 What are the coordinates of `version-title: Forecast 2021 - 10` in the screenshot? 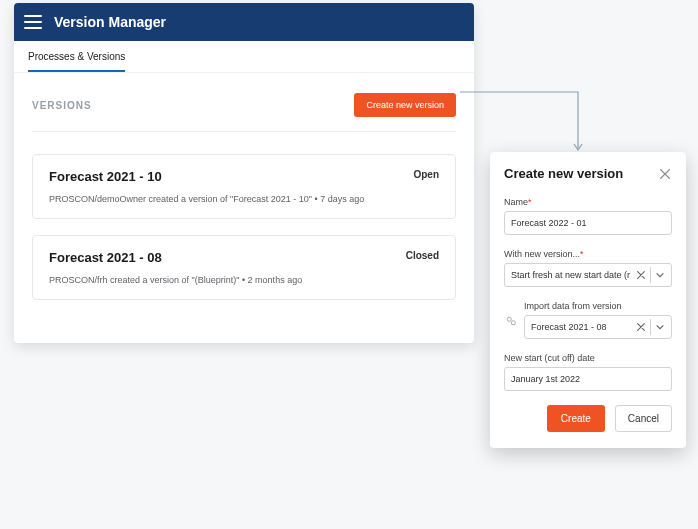 It's located at (106, 176).